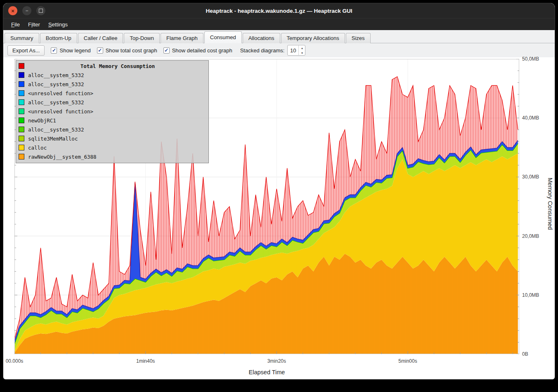 This screenshot has width=558, height=392. What do you see at coordinates (182, 38) in the screenshot?
I see `tab-flame-graph: Flame Graph` at bounding box center [182, 38].